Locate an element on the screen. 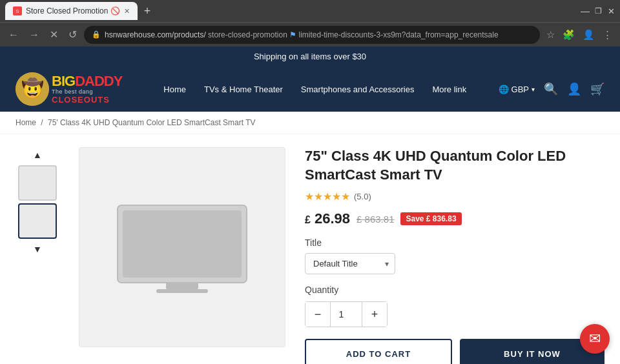 This screenshot has width=620, height=364. logo-subtitle: The best dang is located at coordinates (87, 92).